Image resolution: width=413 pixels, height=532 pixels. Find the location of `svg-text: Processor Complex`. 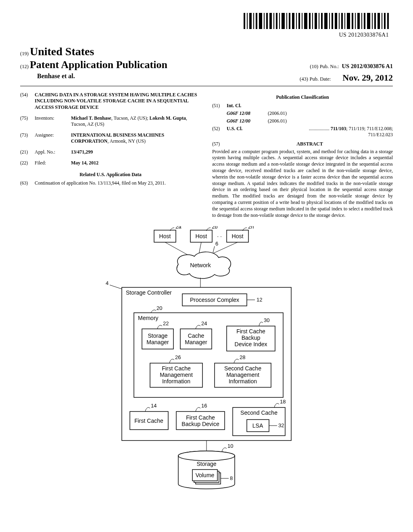

svg-text: Processor Complex is located at coordinates (215, 300).